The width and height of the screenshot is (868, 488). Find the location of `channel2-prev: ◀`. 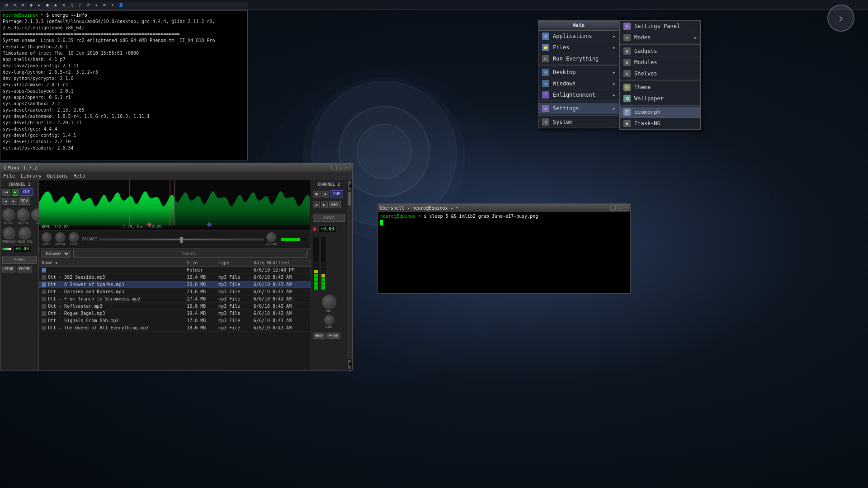

channel2-prev: ◀ is located at coordinates (316, 205).